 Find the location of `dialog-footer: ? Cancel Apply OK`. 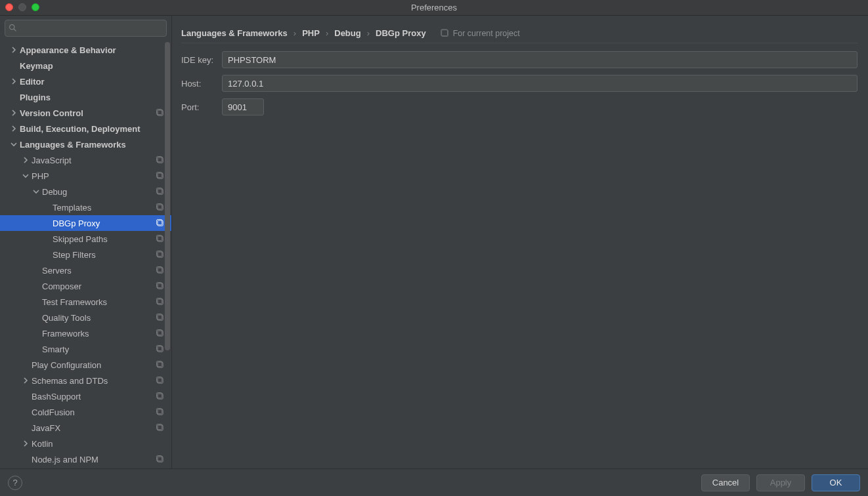

dialog-footer: ? Cancel Apply OK is located at coordinates (434, 482).